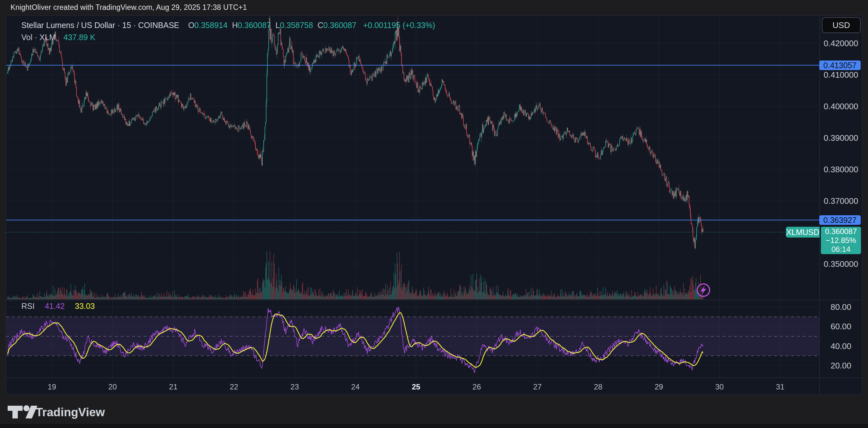 The image size is (868, 428). Describe the element at coordinates (840, 65) in the screenshot. I see `price-line-label-1: 0.413057` at that location.